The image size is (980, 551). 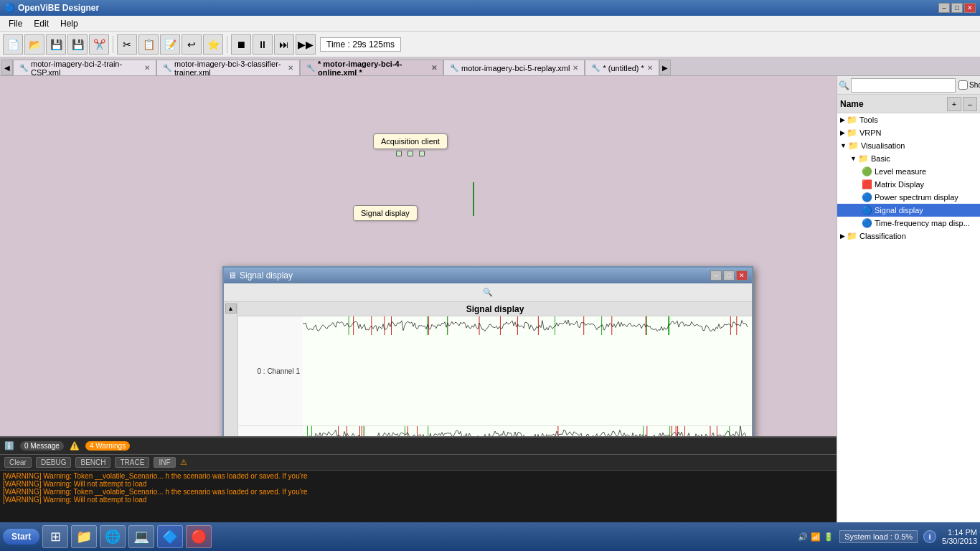 What do you see at coordinates (908, 171) in the screenshot?
I see `tree-item-level-measure: 🟢Level measure` at bounding box center [908, 171].